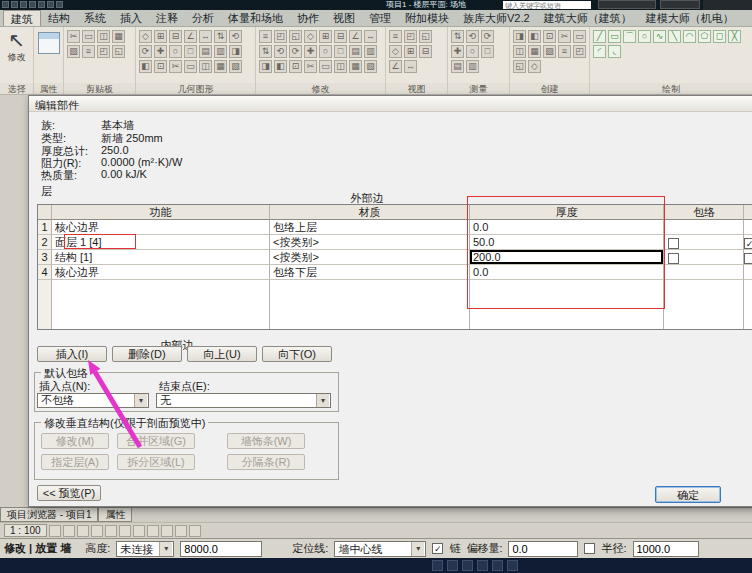  Describe the element at coordinates (59, 18) in the screenshot. I see `tab-structure: 结构` at that location.